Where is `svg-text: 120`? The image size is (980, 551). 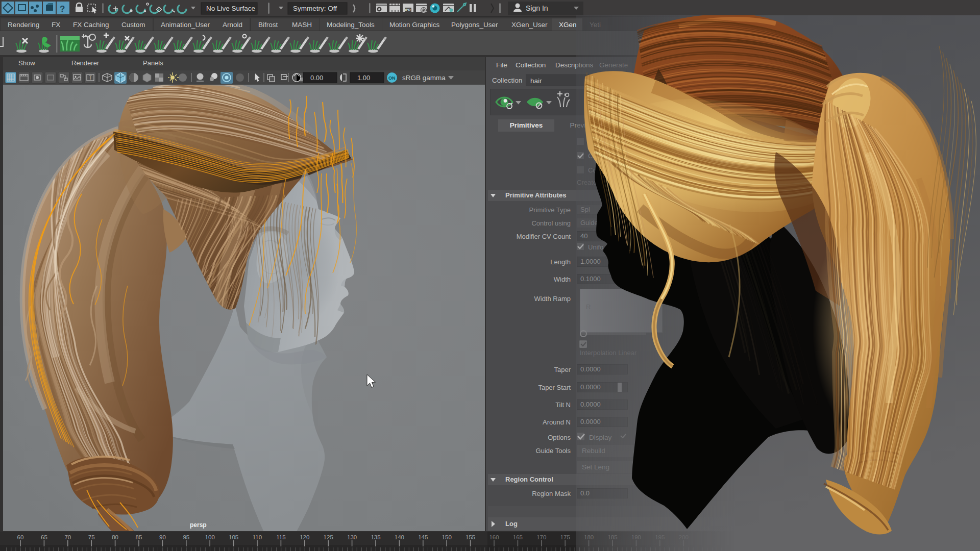
svg-text: 120 is located at coordinates (304, 537).